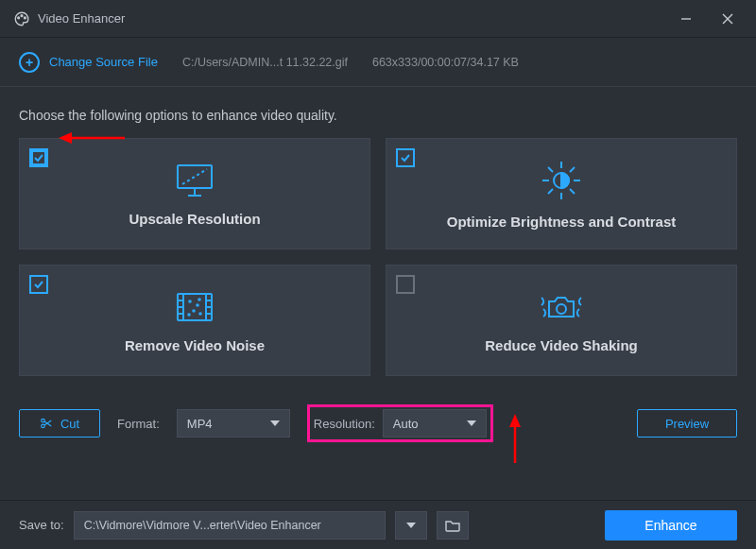  I want to click on save-to-label: Save to:, so click(42, 525).